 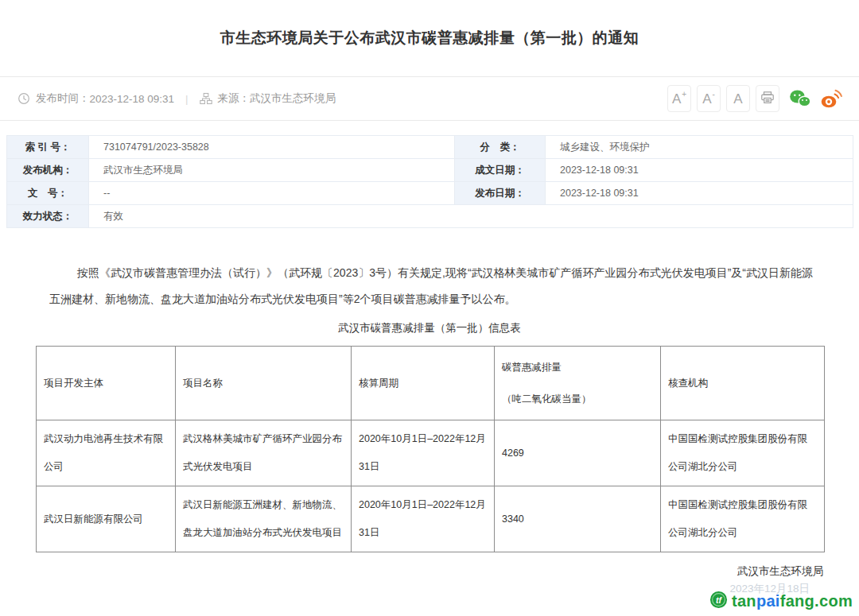 I want to click on col-header-verifier: 核查机构, so click(x=743, y=383).